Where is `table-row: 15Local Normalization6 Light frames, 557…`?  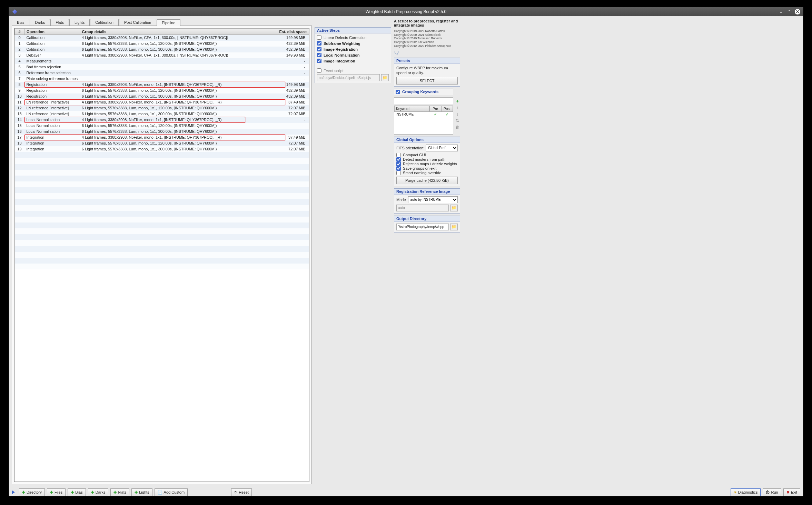
table-row: 15Local Normalization6 Light frames, 557… is located at coordinates (162, 126).